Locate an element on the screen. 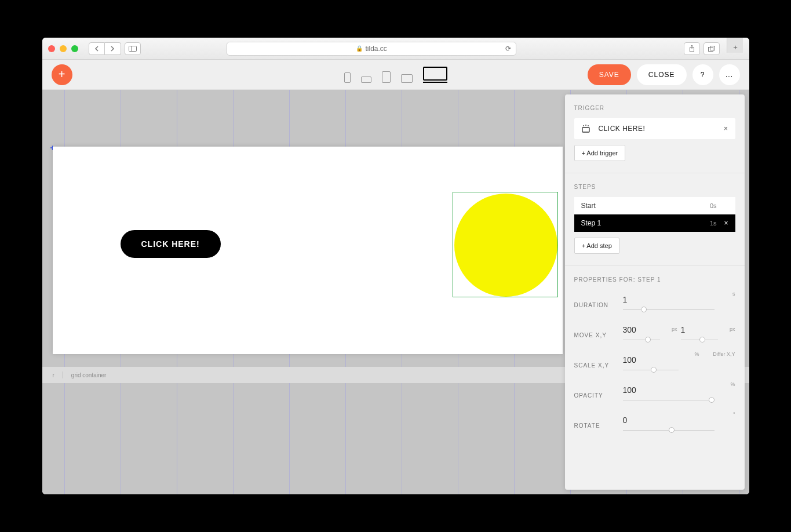 The image size is (791, 532). prop-rotate-label: ROTATE is located at coordinates (595, 425).